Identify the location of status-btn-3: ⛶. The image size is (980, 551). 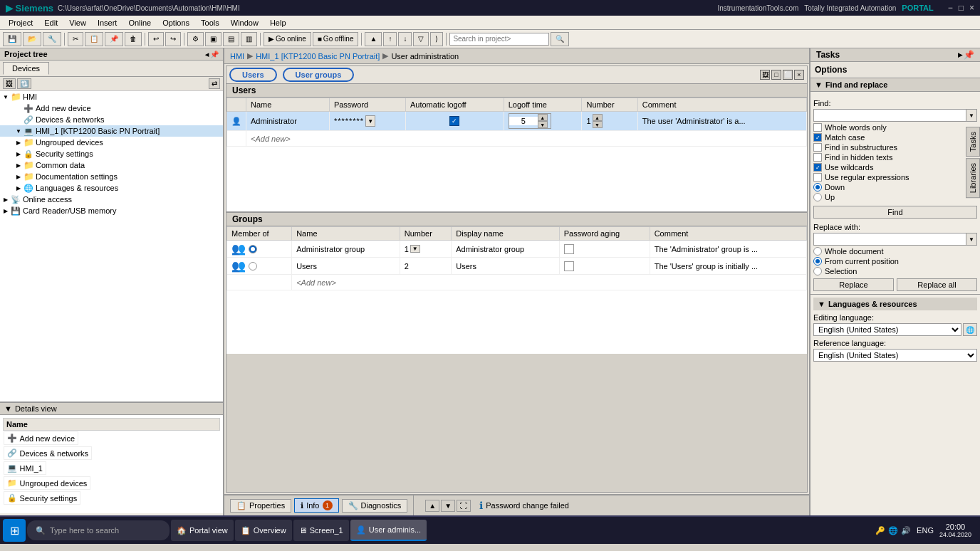
(464, 505).